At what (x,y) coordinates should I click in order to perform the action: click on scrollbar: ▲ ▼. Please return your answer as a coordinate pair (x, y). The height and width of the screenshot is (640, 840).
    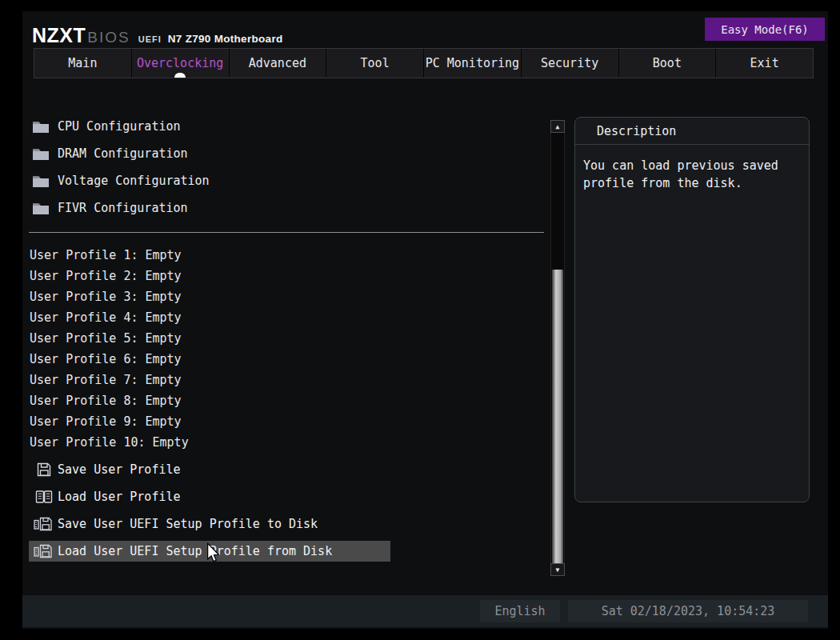
    Looking at the image, I should click on (558, 348).